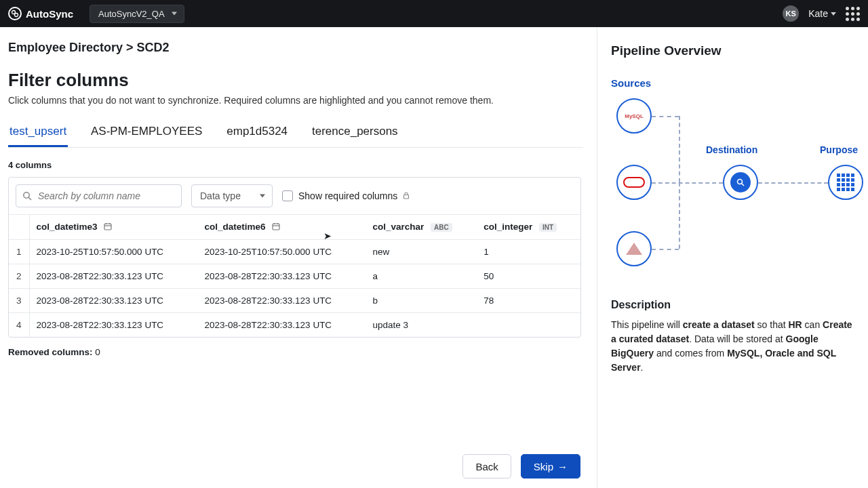 The height and width of the screenshot is (488, 868). I want to click on sources-label: Sources, so click(732, 83).